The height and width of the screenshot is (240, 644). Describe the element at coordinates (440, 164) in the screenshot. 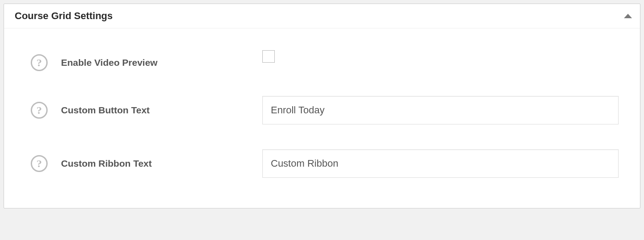

I see `custom-ribbon-text-input` at that location.